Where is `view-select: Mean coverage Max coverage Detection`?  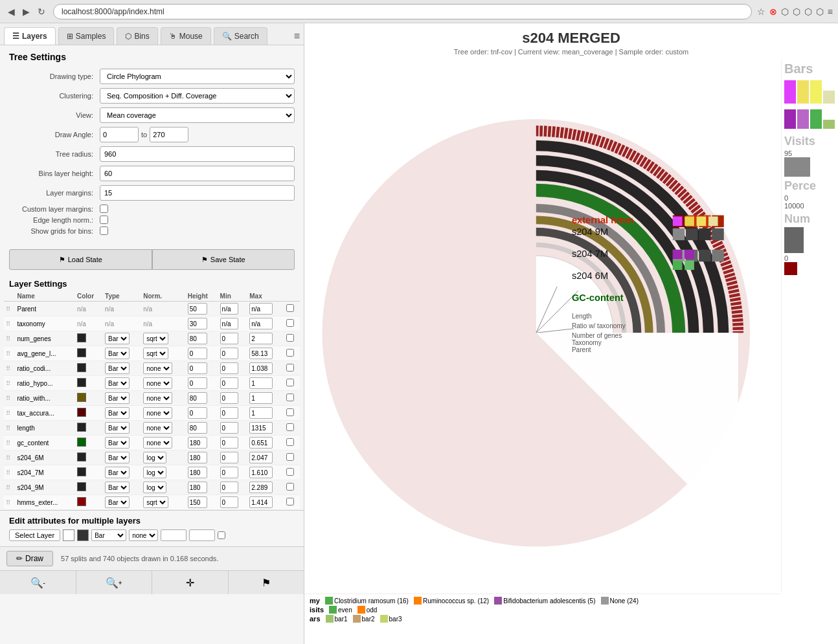 view-select: Mean coverage Max coverage Detection is located at coordinates (197, 115).